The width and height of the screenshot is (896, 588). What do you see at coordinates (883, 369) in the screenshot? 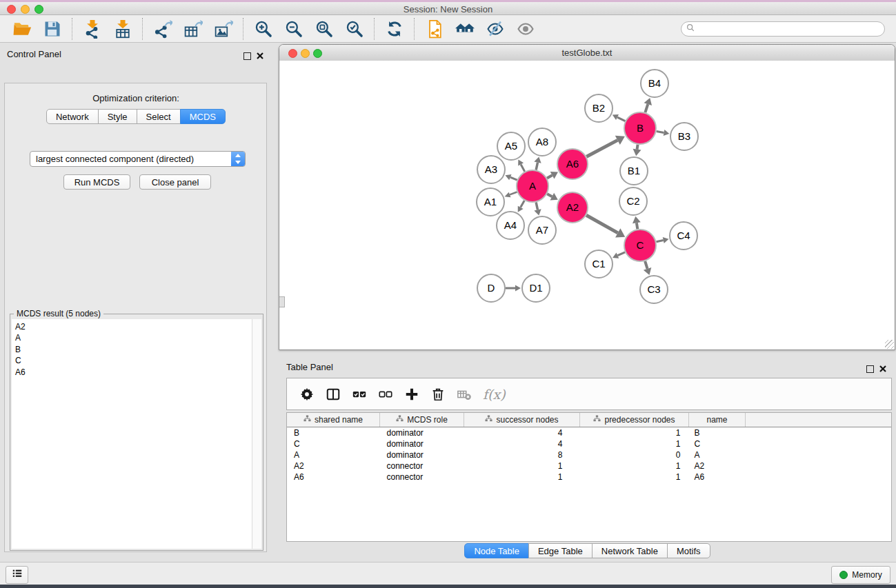
I see `table-panel-close-icon` at bounding box center [883, 369].